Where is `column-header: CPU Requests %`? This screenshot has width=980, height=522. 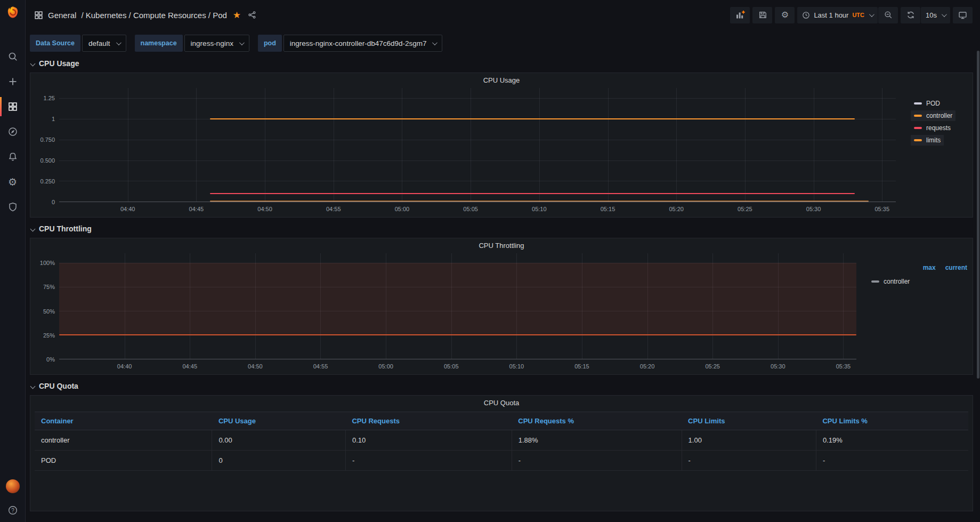
column-header: CPU Requests % is located at coordinates (597, 421).